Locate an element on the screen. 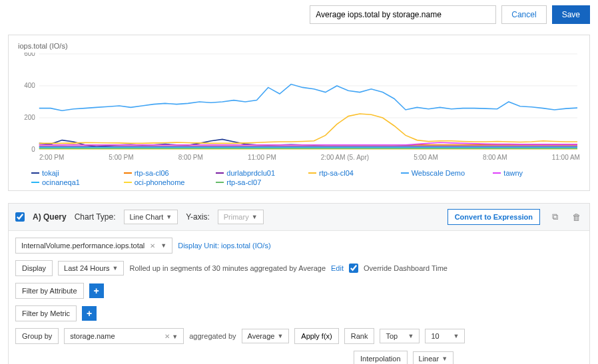 This screenshot has width=598, height=364. svg-text: 0 is located at coordinates (33, 149).